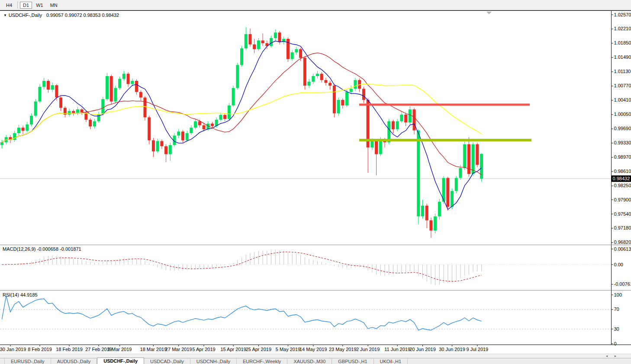  Describe the element at coordinates (167, 361) in the screenshot. I see `tab-usdcad-daily: USDCAD-,Daily` at that location.